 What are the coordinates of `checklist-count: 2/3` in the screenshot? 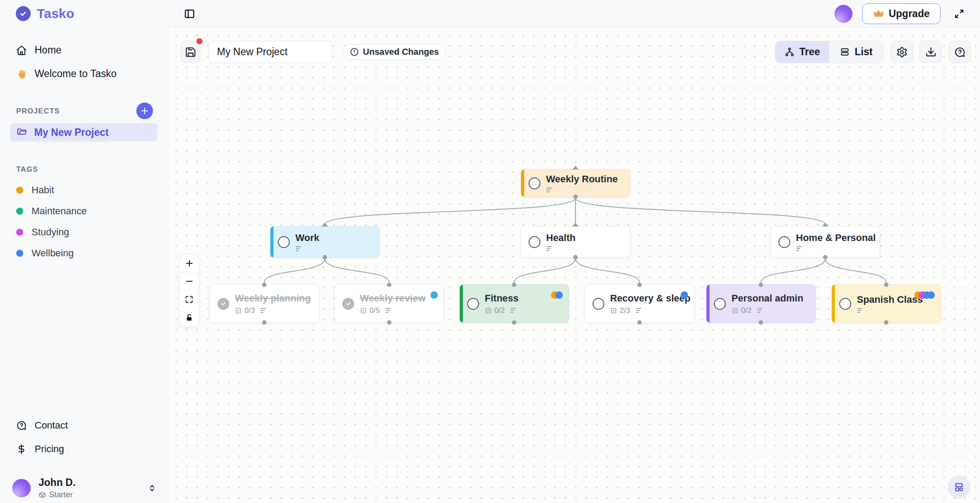 It's located at (620, 311).